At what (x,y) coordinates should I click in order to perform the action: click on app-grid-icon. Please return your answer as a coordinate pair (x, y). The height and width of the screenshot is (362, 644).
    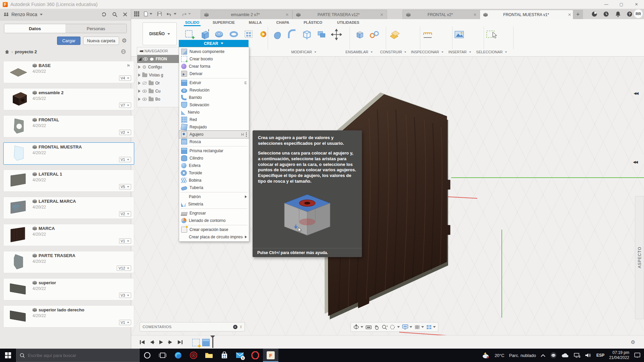
    Looking at the image, I should click on (137, 14).